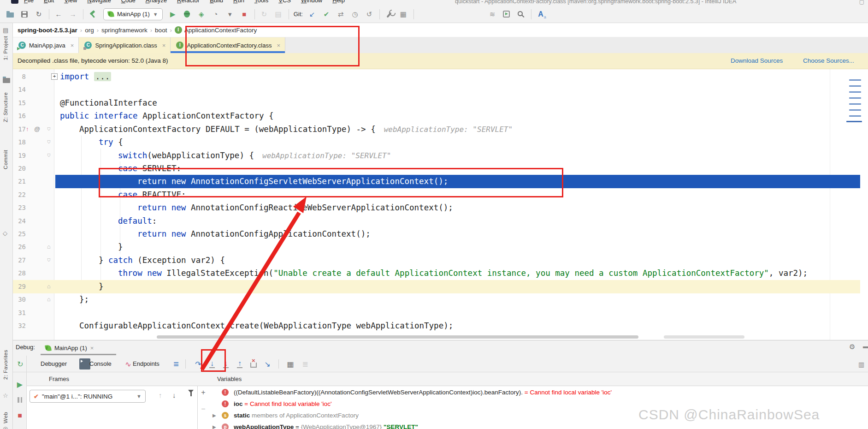  Describe the element at coordinates (403, 14) in the screenshot. I see `project-structure-icon: ▦` at that location.